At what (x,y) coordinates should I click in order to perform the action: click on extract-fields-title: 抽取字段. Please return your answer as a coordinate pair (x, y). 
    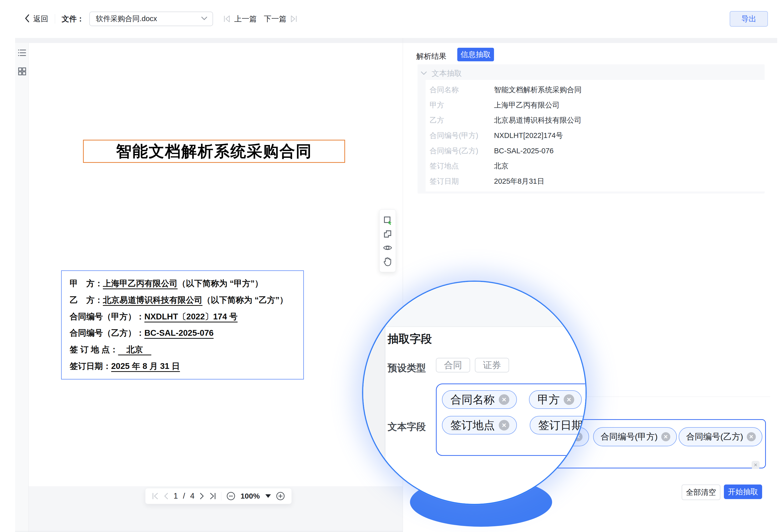
    Looking at the image, I should click on (410, 339).